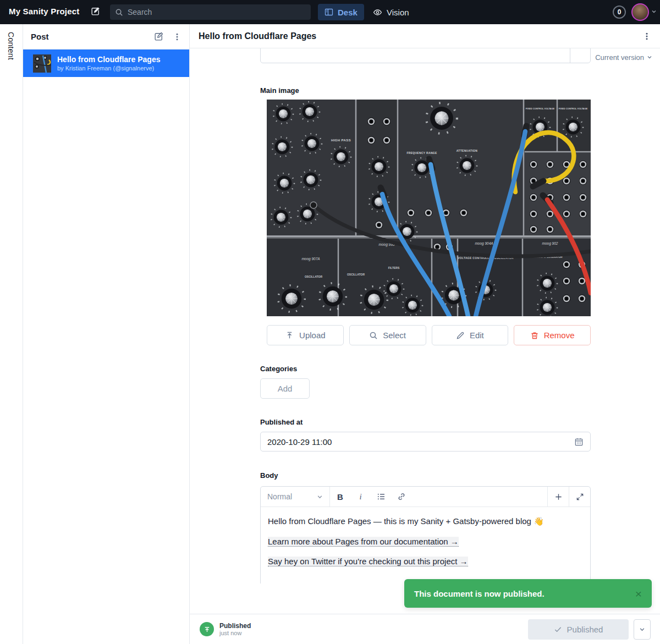 This screenshot has width=660, height=644. I want to click on toast-notification: This document is now published. ×, so click(528, 593).